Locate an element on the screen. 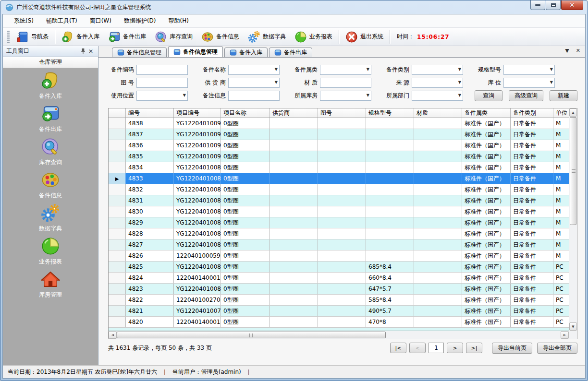 This screenshot has height=381, width=588. table-row: 4831YG122040100860型圈标准件（国产）日常备件M is located at coordinates (339, 201).